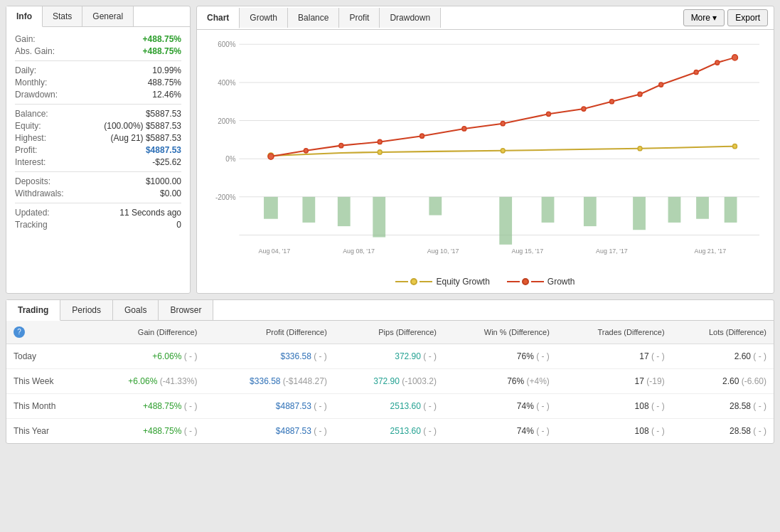 This screenshot has height=532, width=780. I want to click on updated-label: Updated:, so click(33, 213).